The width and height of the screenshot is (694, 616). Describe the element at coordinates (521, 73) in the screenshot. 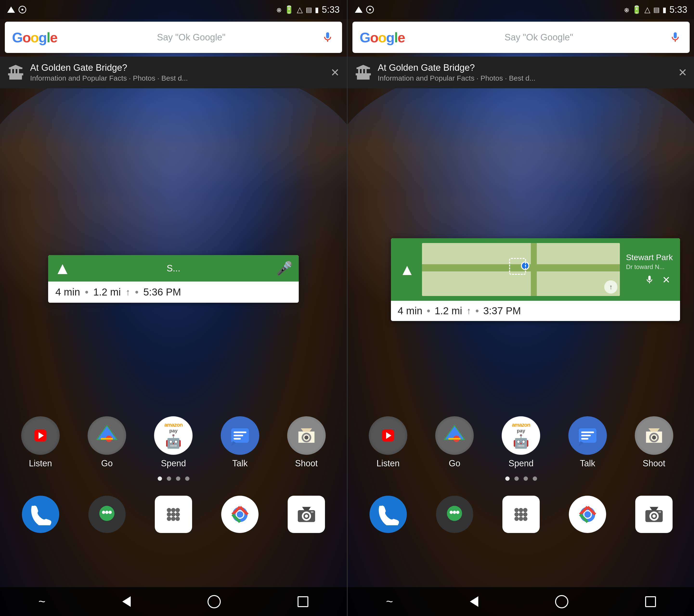

I see `now-card-right: At Golden Gate Bridge? Information and P…` at that location.